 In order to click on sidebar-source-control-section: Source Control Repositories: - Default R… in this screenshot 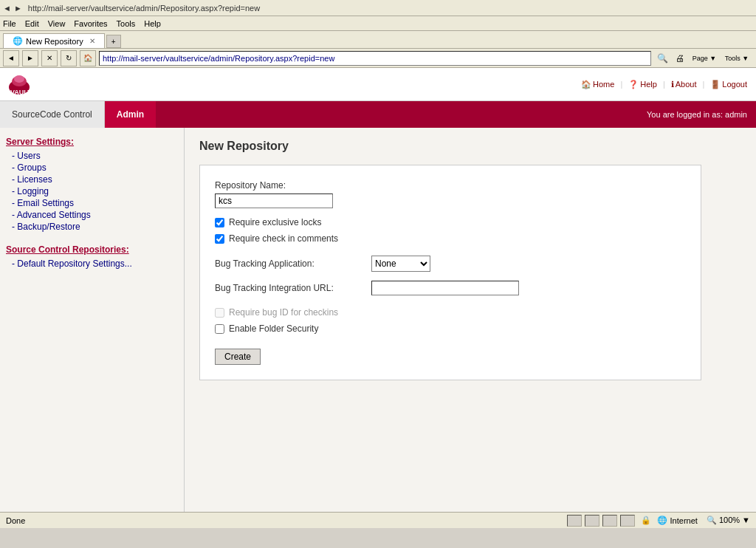, I will do `click(92, 257)`.